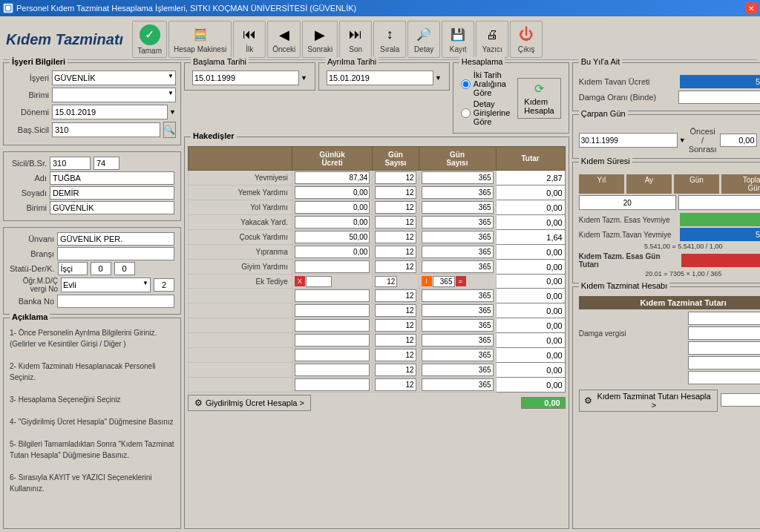 The width and height of the screenshot is (760, 532). I want to click on statü-input, so click(73, 269).